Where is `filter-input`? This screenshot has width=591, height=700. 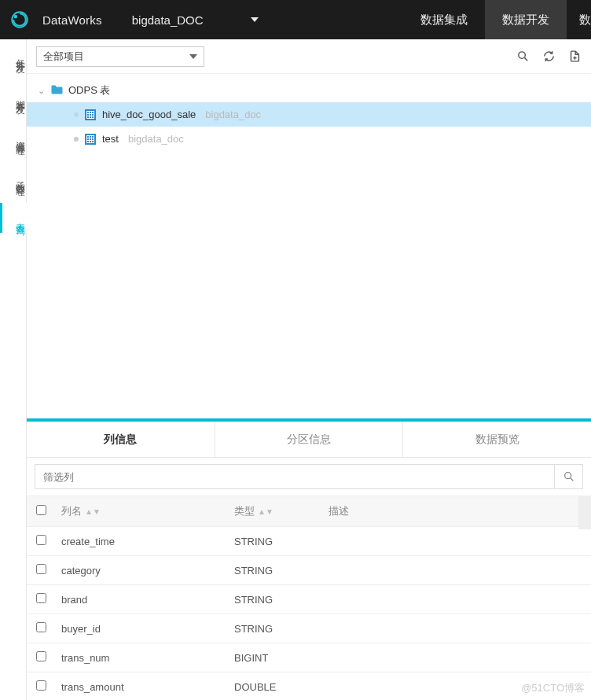
filter-input is located at coordinates (295, 477).